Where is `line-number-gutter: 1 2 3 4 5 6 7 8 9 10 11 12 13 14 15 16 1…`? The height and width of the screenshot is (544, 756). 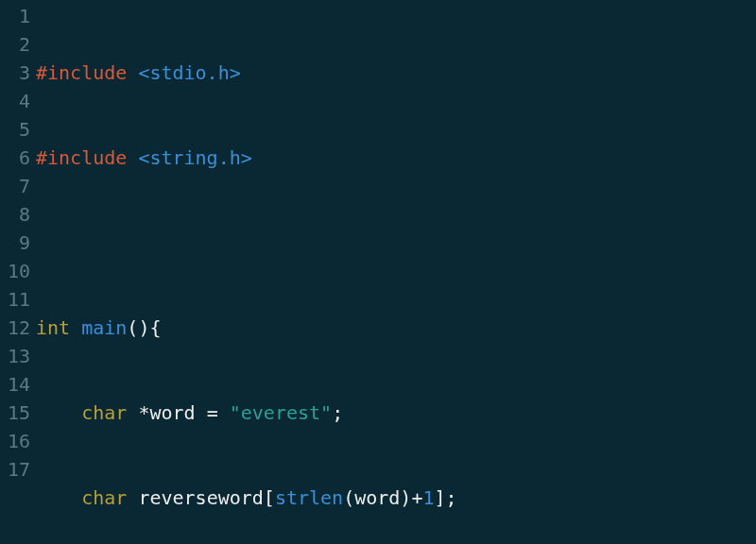
line-number-gutter: 1 2 3 4 5 6 7 8 9 10 11 12 13 14 15 16 1… is located at coordinates (18, 273).